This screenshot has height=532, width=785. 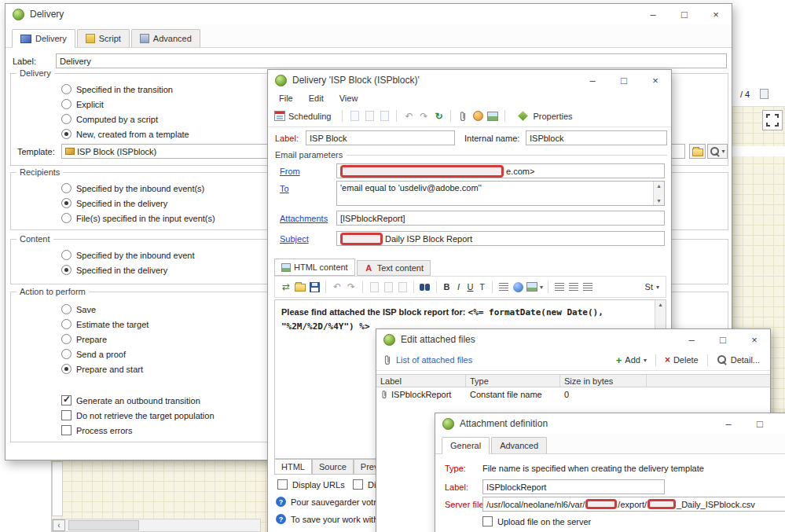 What do you see at coordinates (294, 239) in the screenshot?
I see `subject-link: Subject` at bounding box center [294, 239].